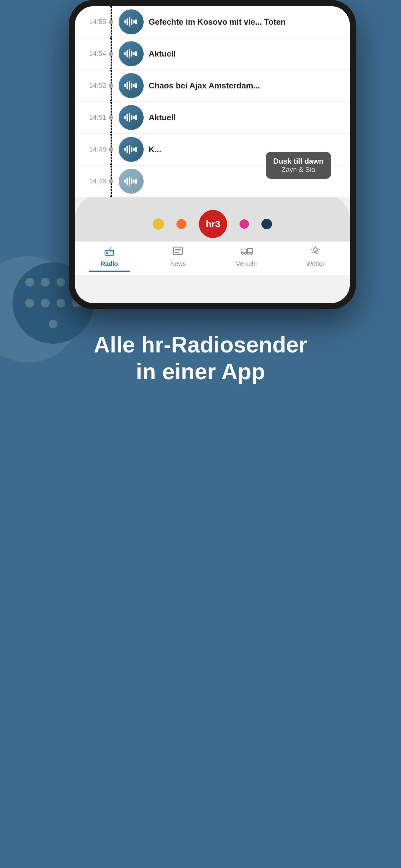  I want to click on tooltip-song-title: Dusk till dawn, so click(298, 161).